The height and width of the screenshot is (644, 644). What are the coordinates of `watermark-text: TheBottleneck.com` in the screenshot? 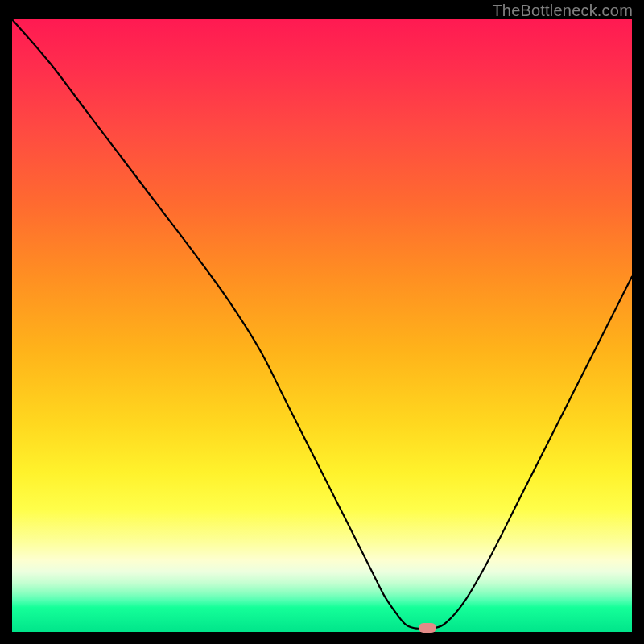 It's located at (562, 11).